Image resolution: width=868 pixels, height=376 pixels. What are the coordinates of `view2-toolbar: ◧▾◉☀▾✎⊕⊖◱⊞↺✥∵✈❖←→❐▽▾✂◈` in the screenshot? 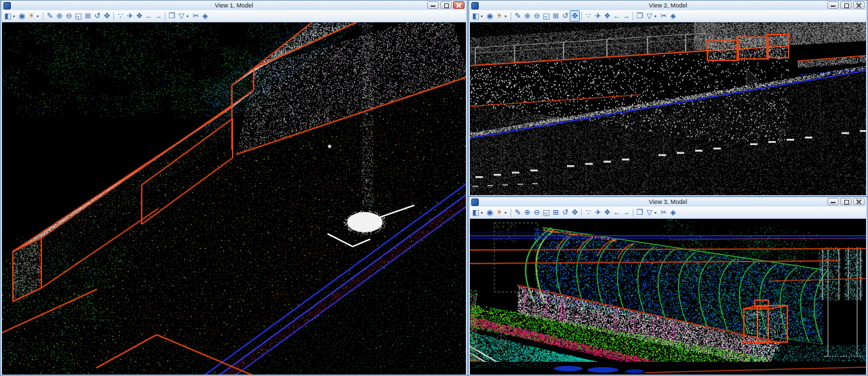 It's located at (668, 16).